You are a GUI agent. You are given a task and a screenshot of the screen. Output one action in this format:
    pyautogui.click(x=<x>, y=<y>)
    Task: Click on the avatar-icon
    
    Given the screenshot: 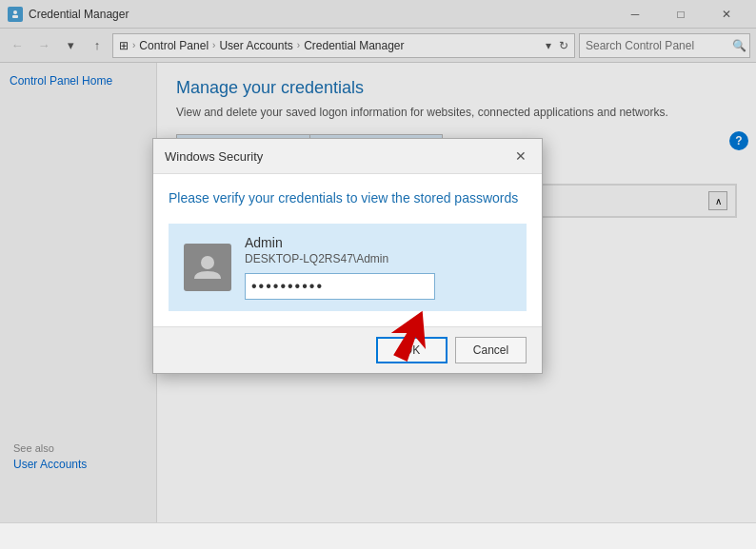 What is the action you would take?
    pyautogui.click(x=208, y=267)
    